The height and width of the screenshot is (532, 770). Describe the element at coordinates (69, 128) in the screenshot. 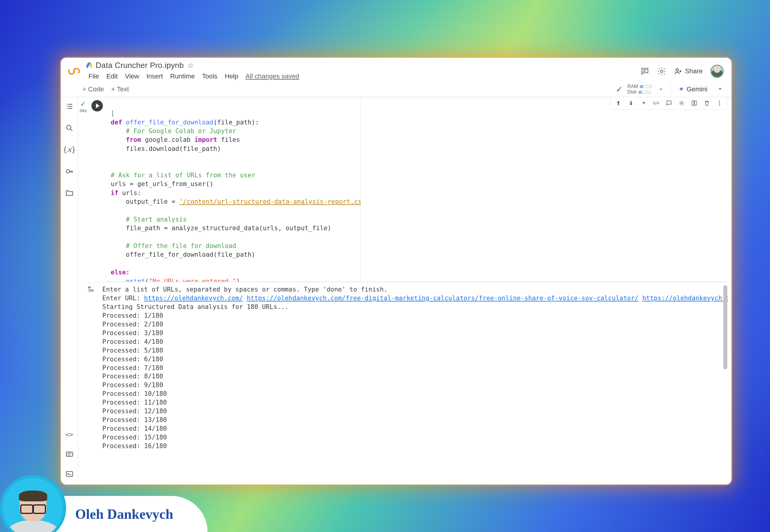

I see `search-icon` at that location.